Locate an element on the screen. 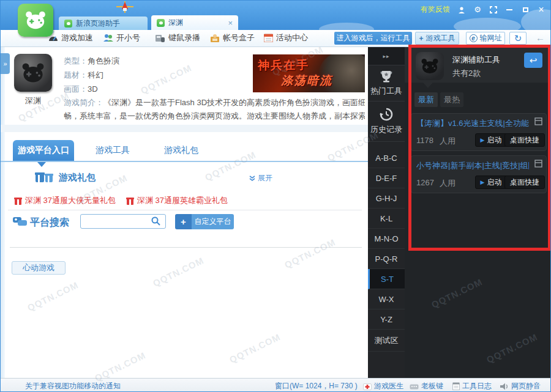 Image resolution: width=551 pixels, height=392 pixels. browser-e-icon: e is located at coordinates (474, 38).